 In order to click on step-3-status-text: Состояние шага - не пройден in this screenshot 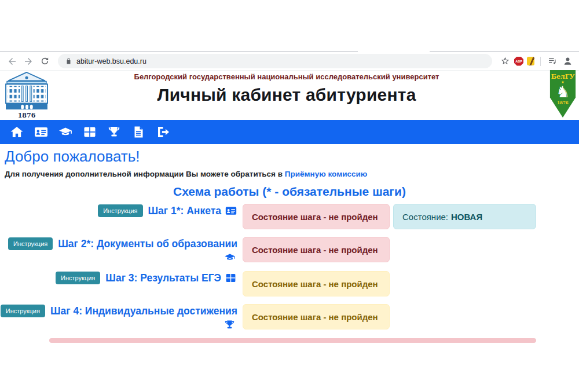, I will do `click(315, 284)`.